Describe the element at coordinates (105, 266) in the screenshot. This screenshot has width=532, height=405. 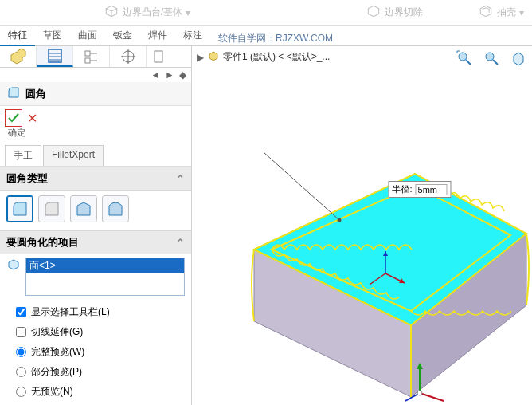
I see `list-item: 面<1>` at that location.